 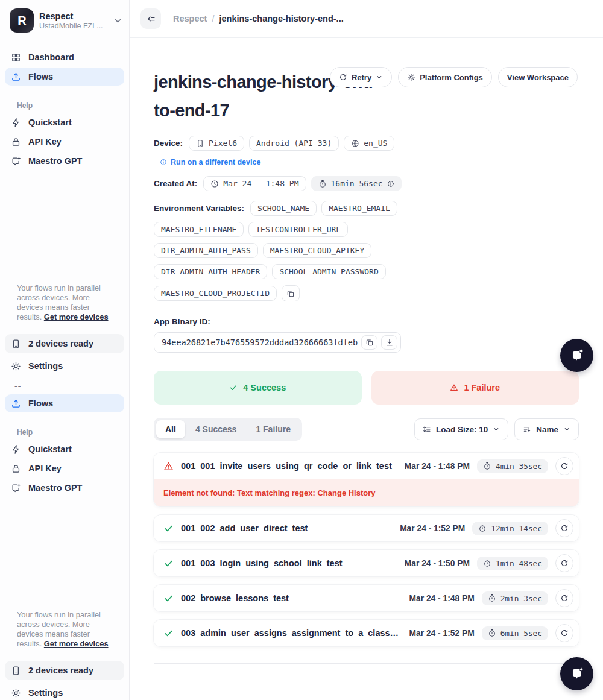 I want to click on test-name: 001_003_login_using_school_link_test, so click(x=289, y=563).